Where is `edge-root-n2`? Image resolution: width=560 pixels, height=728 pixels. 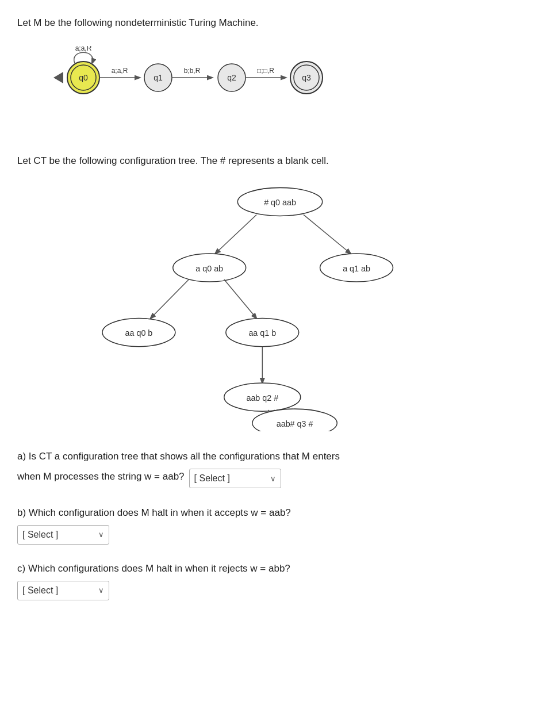 edge-root-n2 is located at coordinates (327, 234).